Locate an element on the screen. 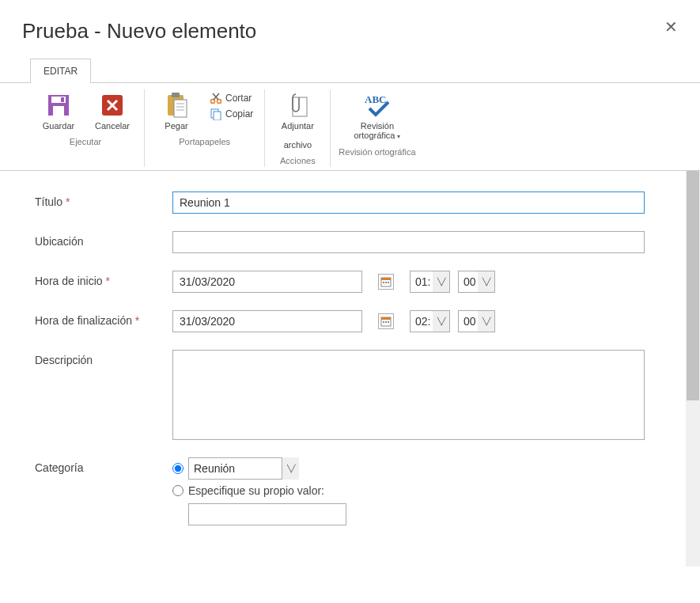 The width and height of the screenshot is (700, 603). category-select-radio is located at coordinates (178, 468).